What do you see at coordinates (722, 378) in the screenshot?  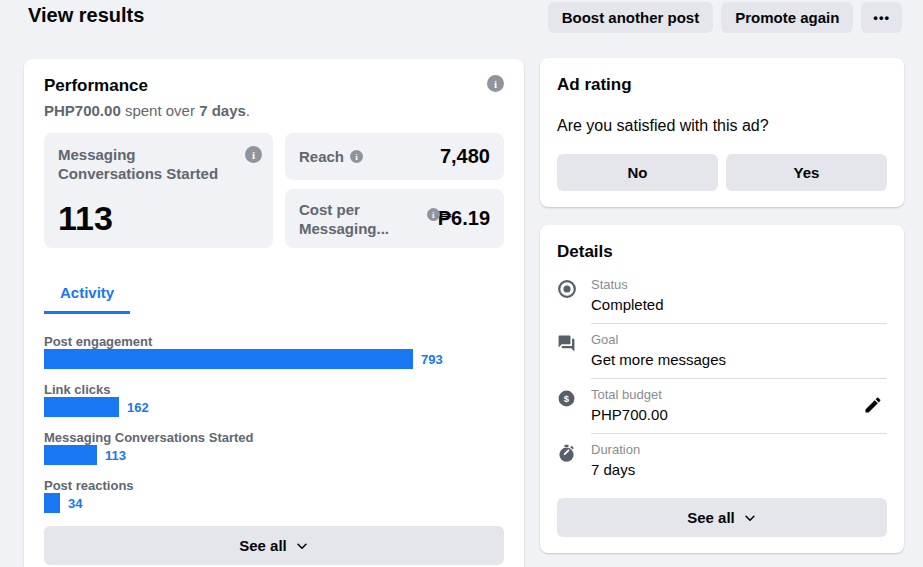 I see `details-rows: Status Completed Goal Get more messages …` at bounding box center [722, 378].